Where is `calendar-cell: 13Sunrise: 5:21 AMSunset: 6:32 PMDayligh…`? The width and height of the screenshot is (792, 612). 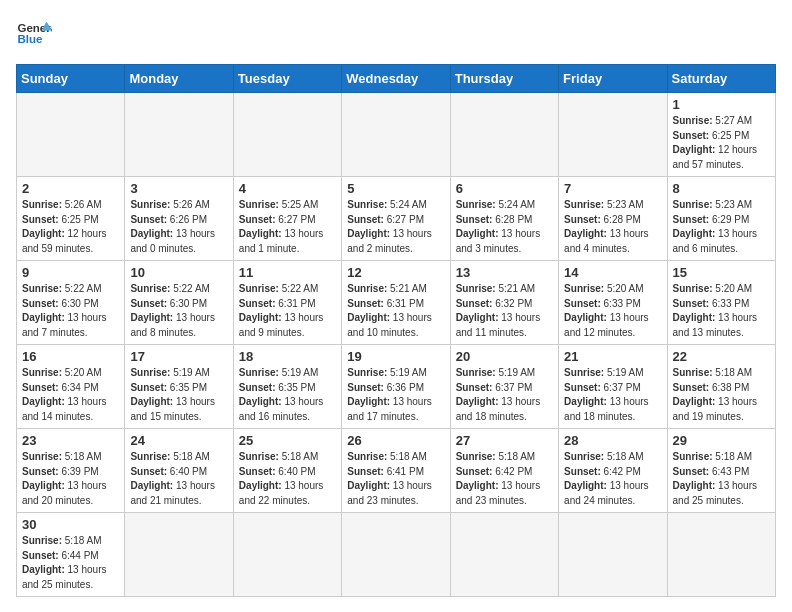
calendar-cell: 13Sunrise: 5:21 AMSunset: 6:32 PMDayligh… is located at coordinates (504, 303).